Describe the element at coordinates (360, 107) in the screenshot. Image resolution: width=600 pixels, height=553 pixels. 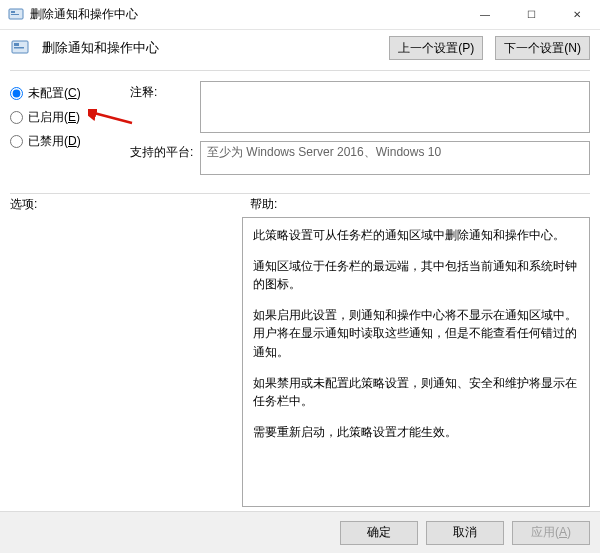
I see `comment-row: 注释:` at that location.